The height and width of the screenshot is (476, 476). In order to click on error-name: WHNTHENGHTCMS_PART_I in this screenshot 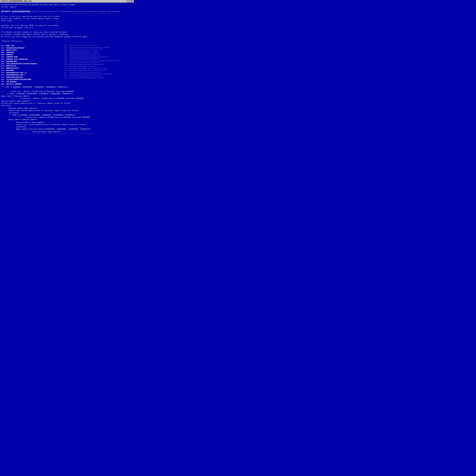, I will do `click(16, 75)`.